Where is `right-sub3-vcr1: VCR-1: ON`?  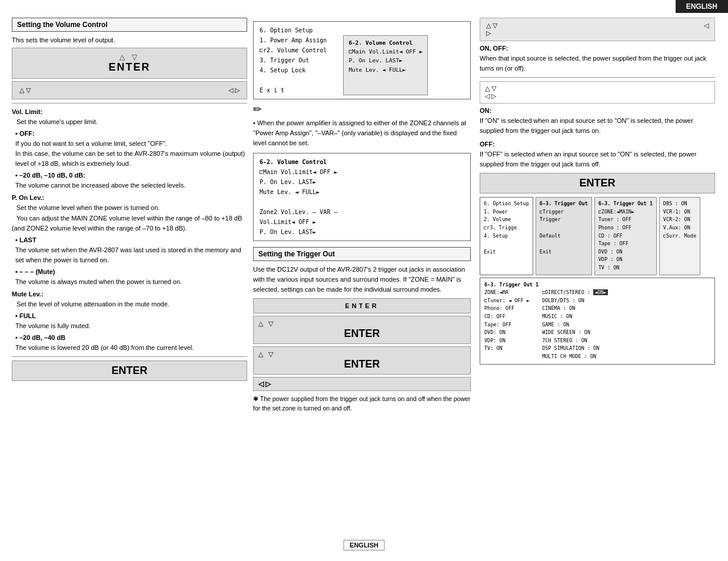 right-sub3-vcr1: VCR-1: ON is located at coordinates (680, 212).